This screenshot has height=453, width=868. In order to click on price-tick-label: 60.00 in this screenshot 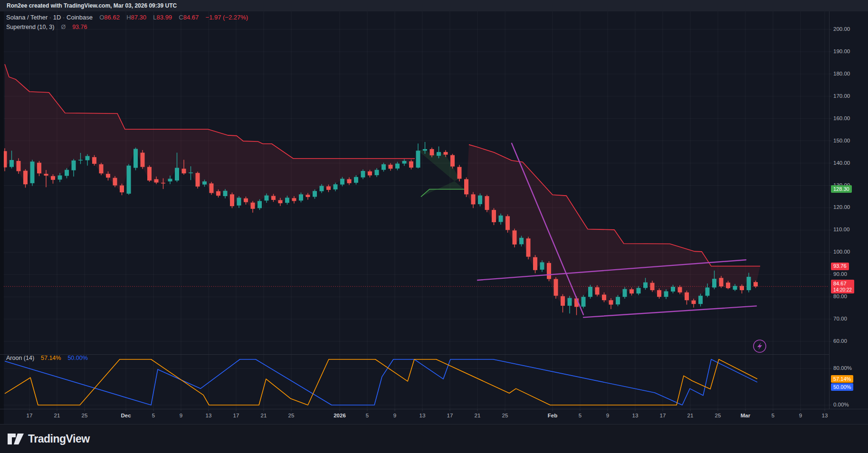, I will do `click(840, 341)`.